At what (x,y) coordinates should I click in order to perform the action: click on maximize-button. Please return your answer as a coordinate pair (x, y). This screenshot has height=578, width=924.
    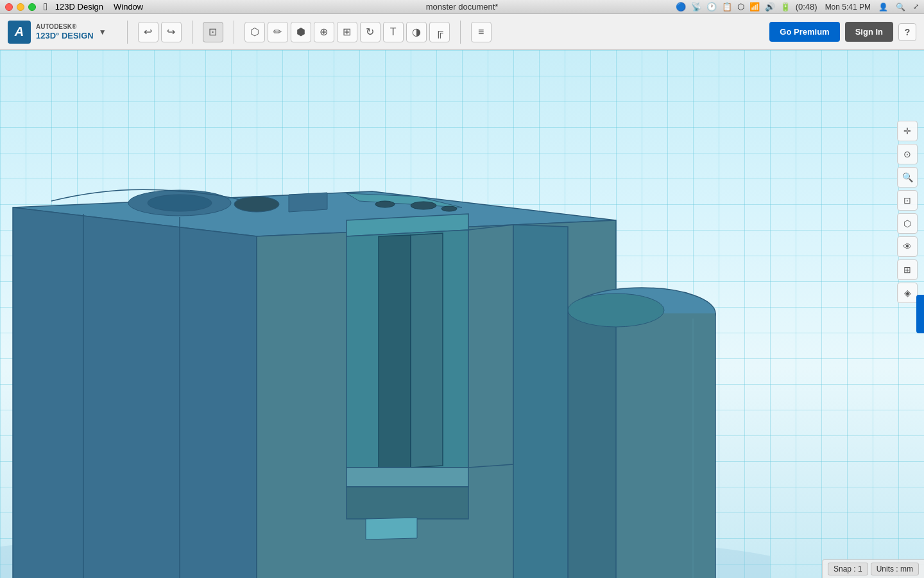
    Looking at the image, I should click on (32, 7).